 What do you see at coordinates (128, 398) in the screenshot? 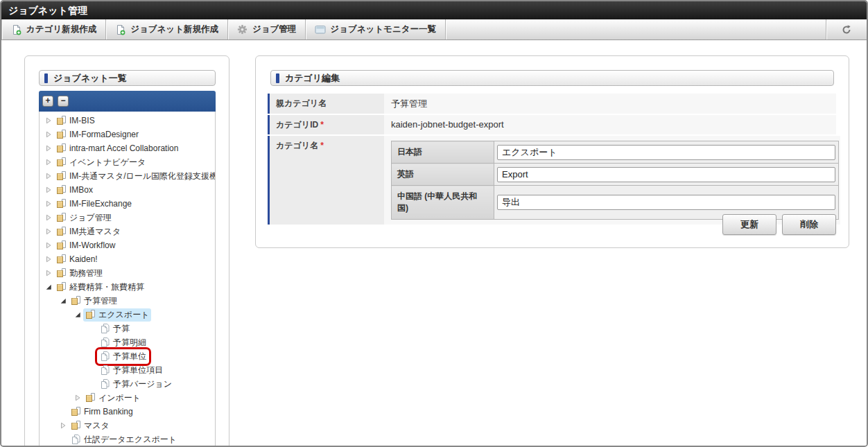
I see `tree-item: インポート` at bounding box center [128, 398].